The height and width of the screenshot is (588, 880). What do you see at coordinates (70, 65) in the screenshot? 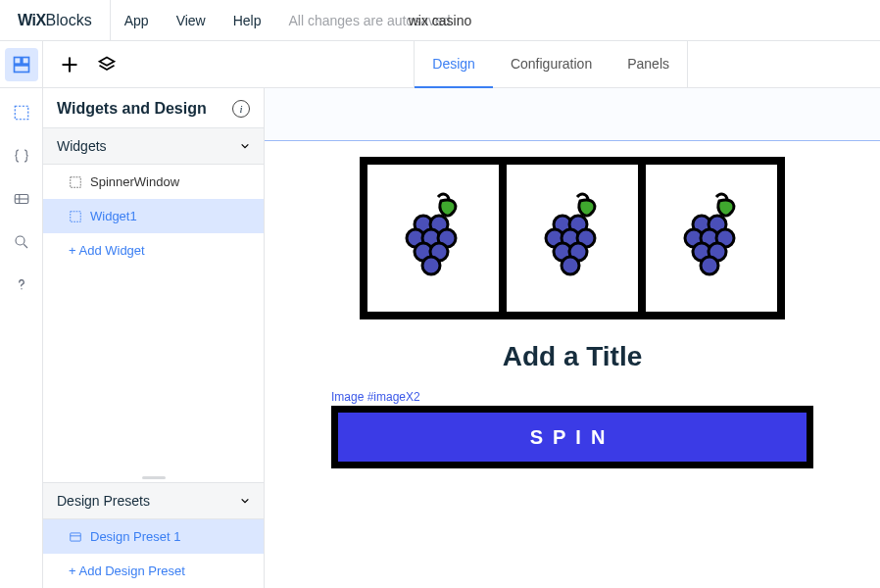
I see `plus-icon` at bounding box center [70, 65].